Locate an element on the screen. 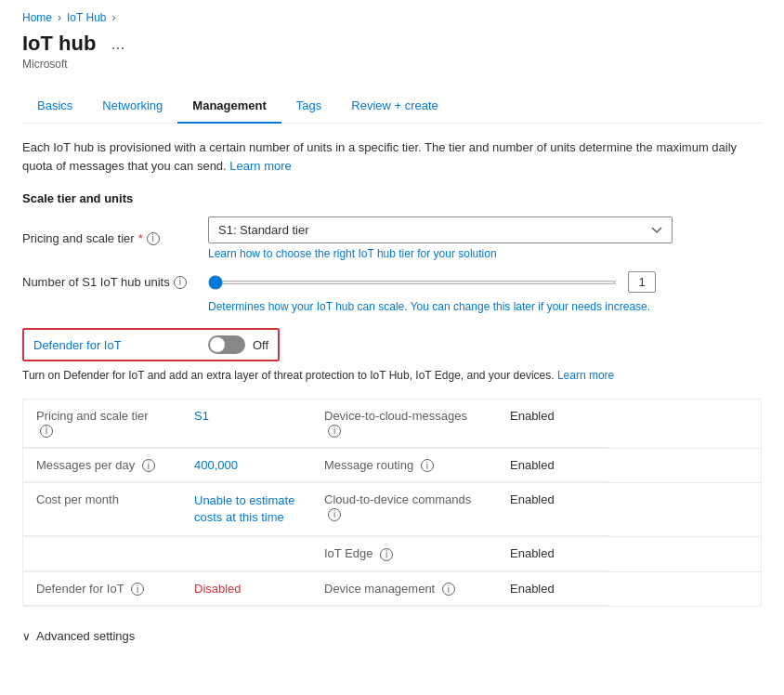  table-cell-value: Disabled is located at coordinates (246, 589).